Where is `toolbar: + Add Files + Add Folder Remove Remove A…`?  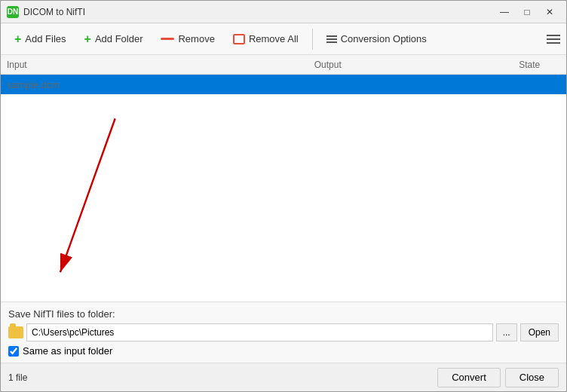 toolbar: + Add Files + Add Folder Remove Remove A… is located at coordinates (284, 39).